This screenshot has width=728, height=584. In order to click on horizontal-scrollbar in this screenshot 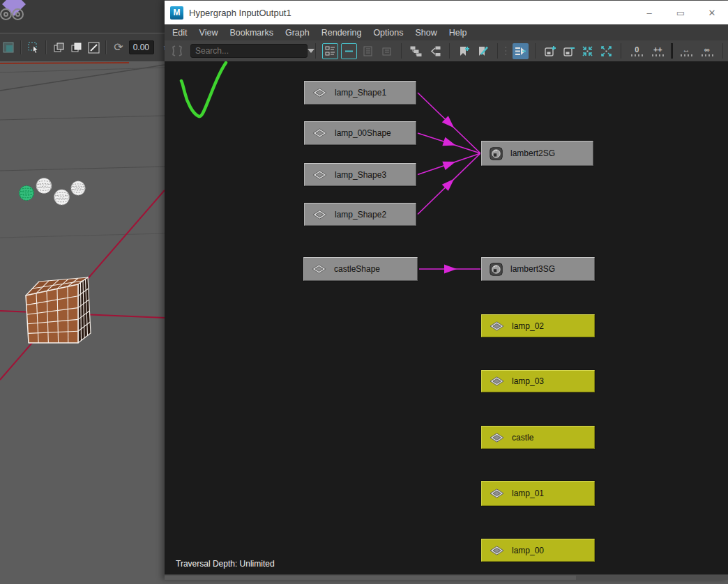, I will do `click(446, 577)`.